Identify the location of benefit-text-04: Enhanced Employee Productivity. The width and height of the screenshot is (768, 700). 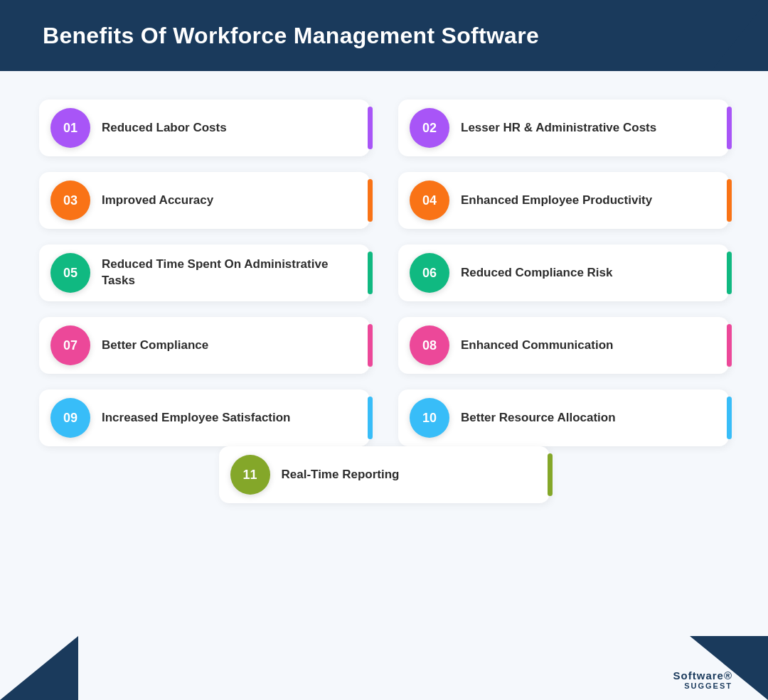
(594, 200).